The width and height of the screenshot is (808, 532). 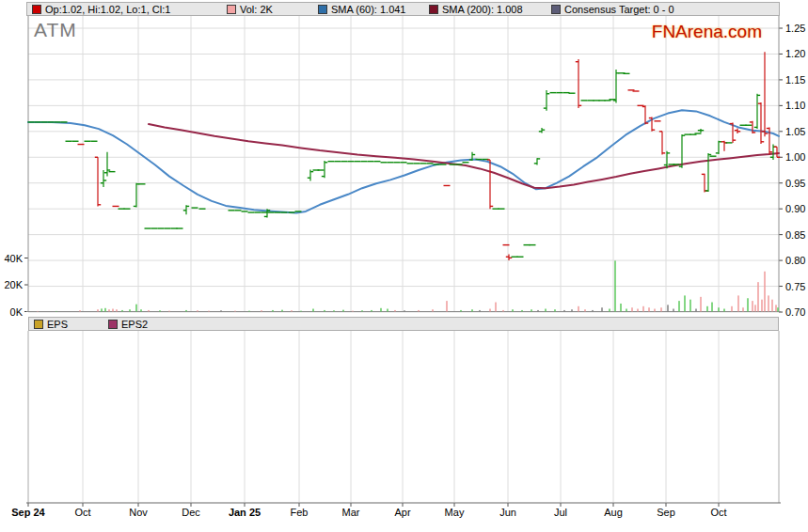 I want to click on svg-text: Sep 24, so click(x=28, y=512).